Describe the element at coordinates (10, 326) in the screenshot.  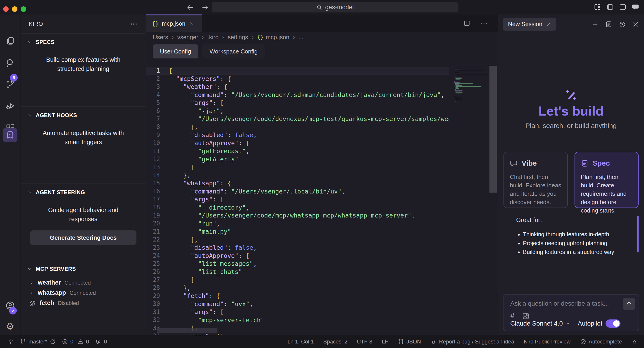
I see `settings-gear-icon: ⚙` at that location.